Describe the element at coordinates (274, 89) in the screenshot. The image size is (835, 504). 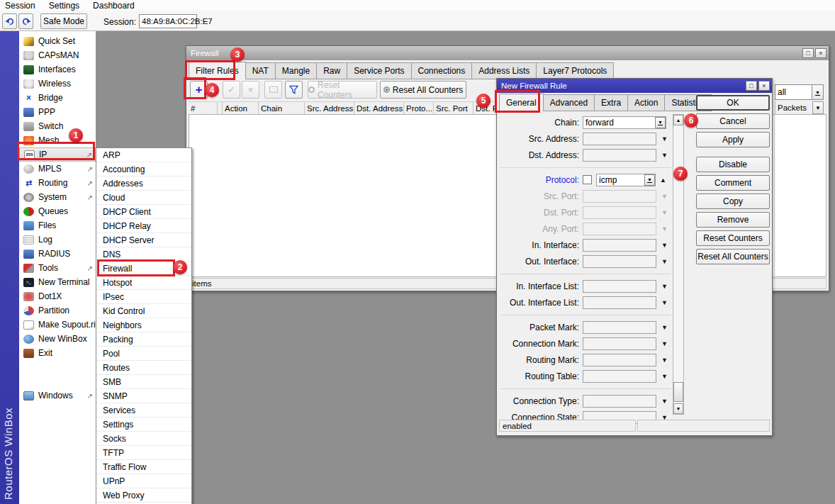
I see `comment-button` at that location.